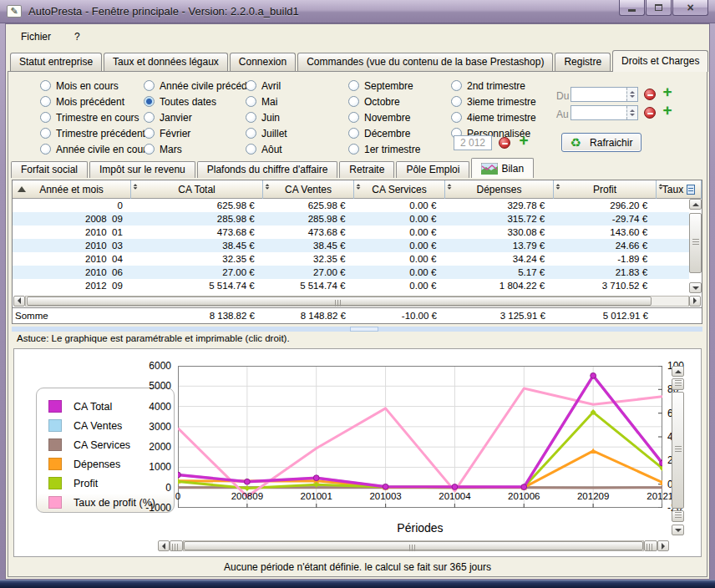 The height and width of the screenshot is (588, 715). What do you see at coordinates (499, 190) in the screenshot?
I see `column-header-4: Dépenses` at bounding box center [499, 190].